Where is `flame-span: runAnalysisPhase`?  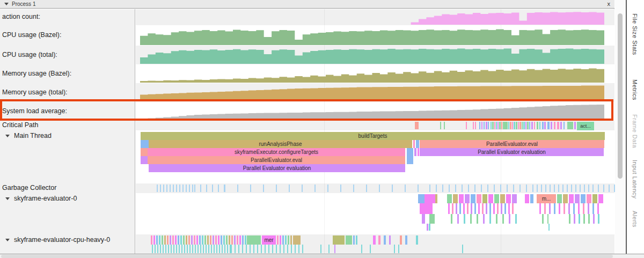 flame-span: runAnalysisPhase is located at coordinates (280, 144).